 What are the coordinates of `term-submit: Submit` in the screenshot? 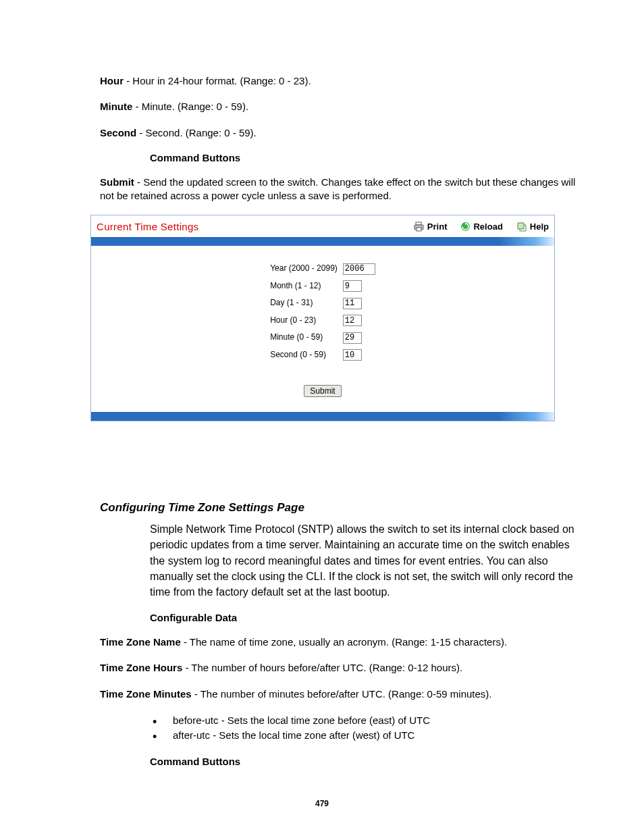 It's located at (117, 182).